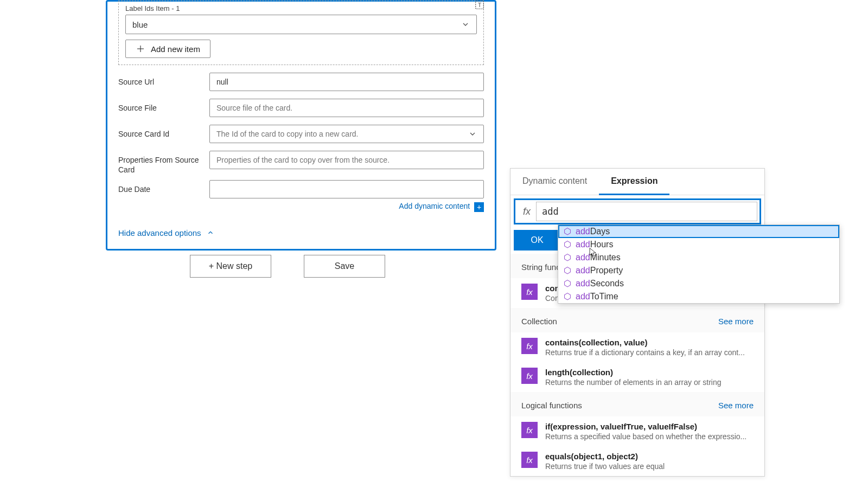  Describe the element at coordinates (347, 134) in the screenshot. I see `input-source-card-id: The Id of the card to copy into a new ca…` at that location.